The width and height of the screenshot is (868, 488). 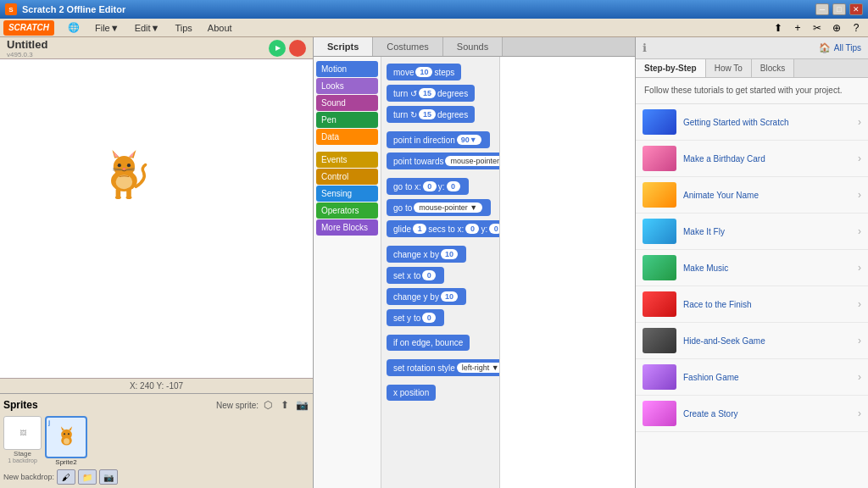 What do you see at coordinates (773, 68) in the screenshot?
I see `tab-blocks: Blocks` at bounding box center [773, 68].